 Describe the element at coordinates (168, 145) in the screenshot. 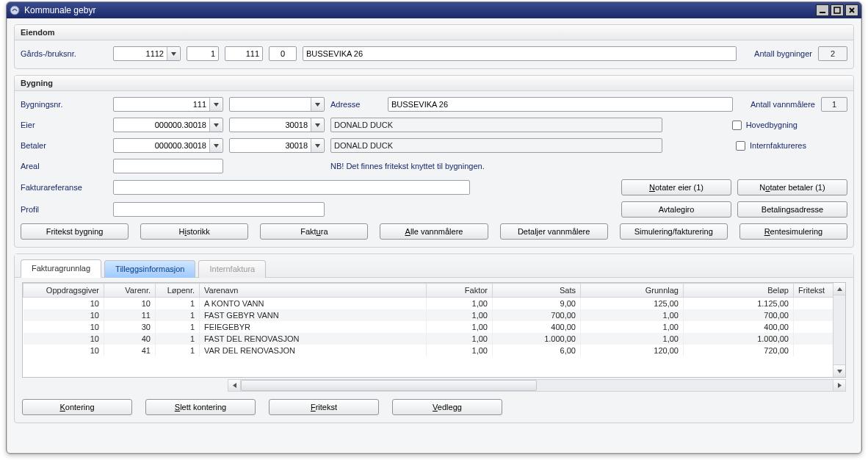

I see `betaler-id-combo` at that location.